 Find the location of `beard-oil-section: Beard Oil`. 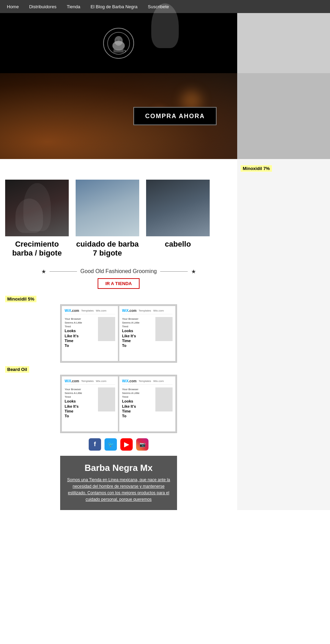

beard-oil-section: Beard Oil is located at coordinates (119, 370).